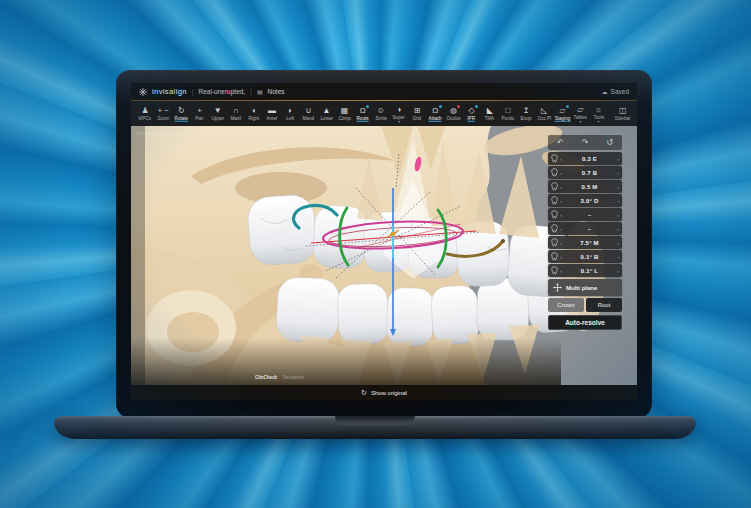 The width and height of the screenshot is (751, 508). I want to click on toolbar-item-erupt: ↥Erupt, so click(526, 114).